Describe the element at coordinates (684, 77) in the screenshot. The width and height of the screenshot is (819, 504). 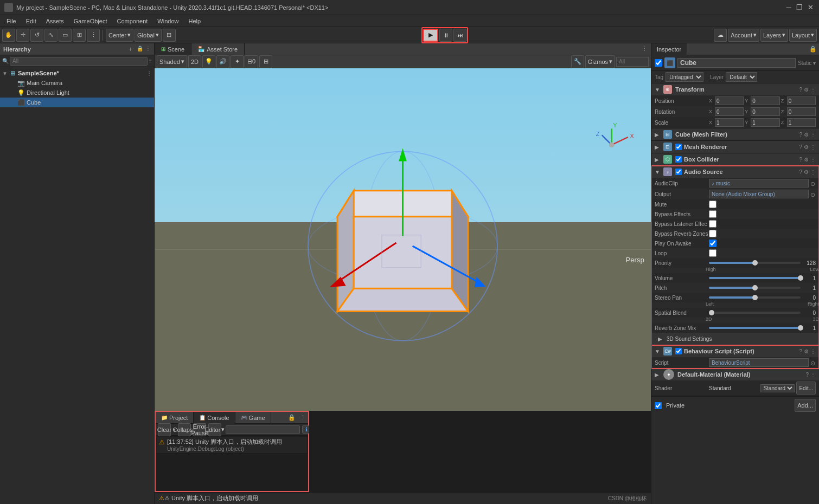
I see `tag-select: Untagged` at that location.